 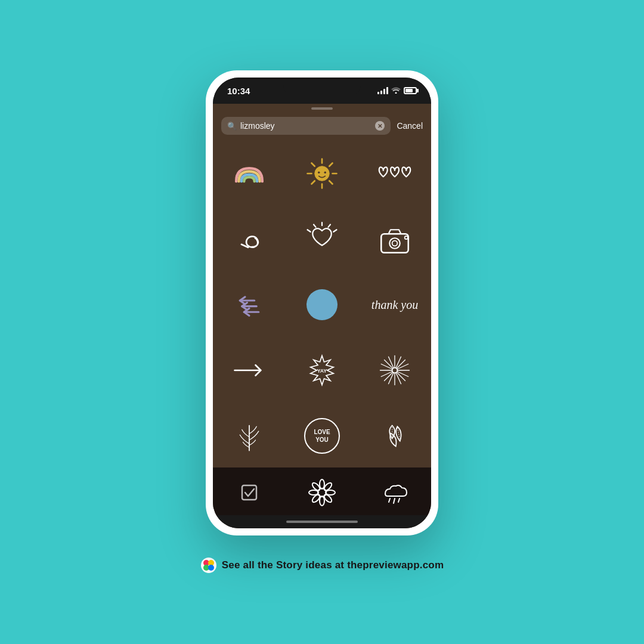 I want to click on search-icon: 🔍, so click(x=232, y=126).